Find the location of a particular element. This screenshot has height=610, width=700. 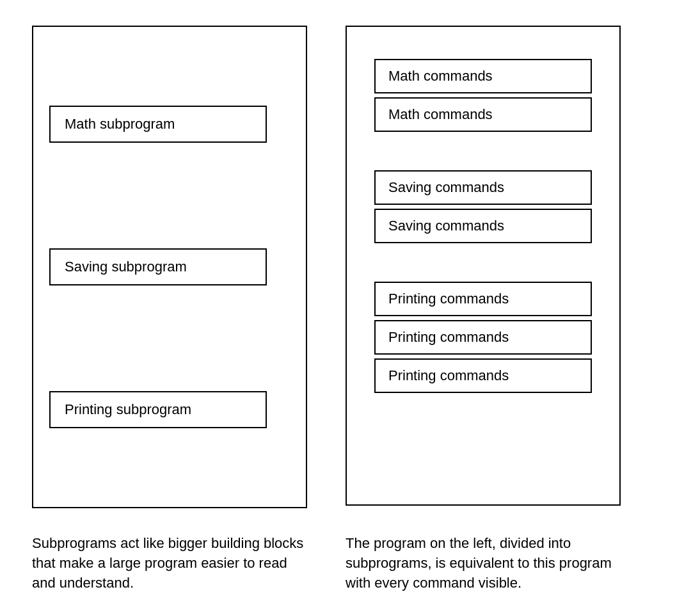

saving-command-group: Saving commands Saving commands is located at coordinates (483, 207).